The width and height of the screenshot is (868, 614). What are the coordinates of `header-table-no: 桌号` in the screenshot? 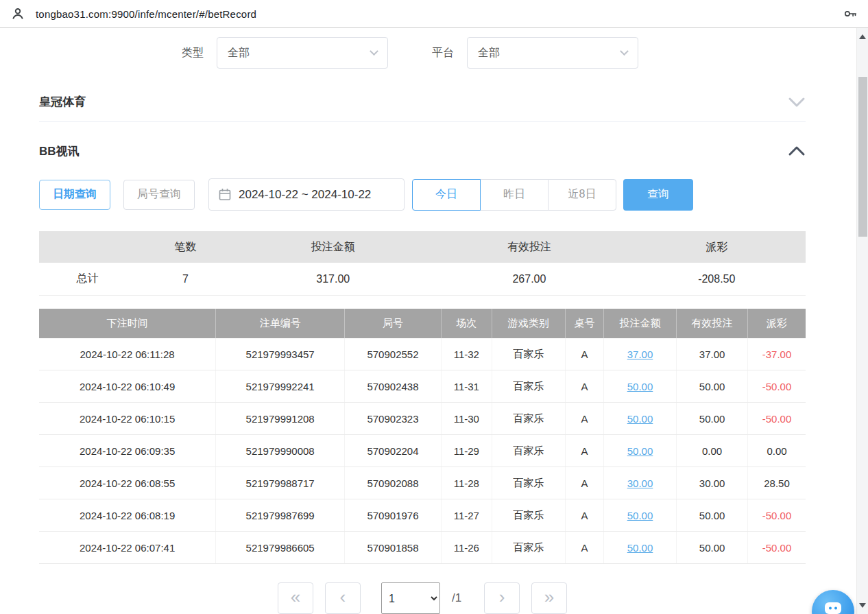 It's located at (585, 324).